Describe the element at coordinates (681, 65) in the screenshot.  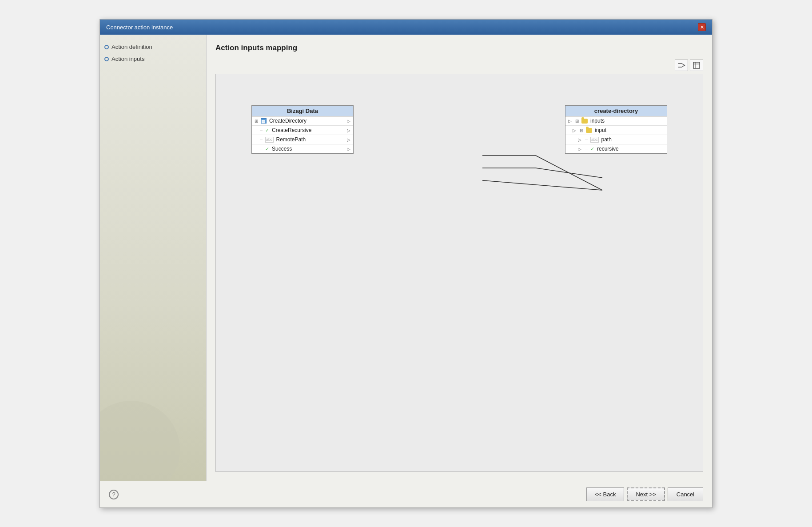
I see `toolbar-mapping-button` at that location.